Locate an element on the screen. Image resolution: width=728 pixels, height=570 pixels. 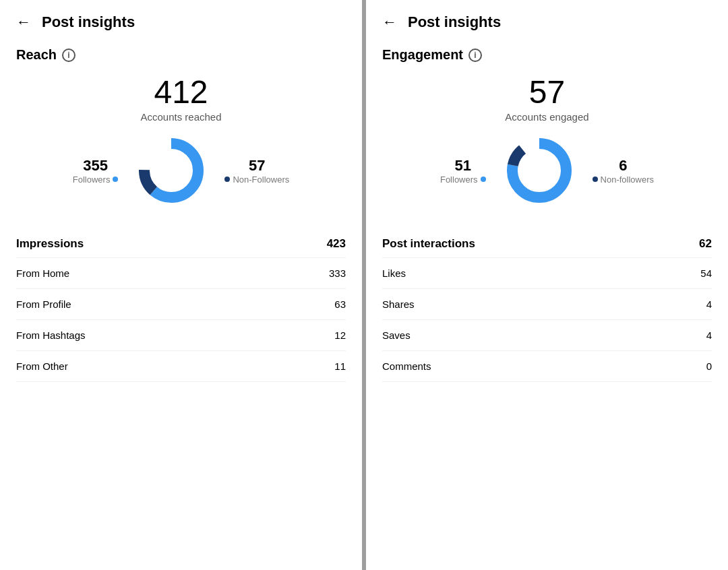
eng-non-followers-count: 6 is located at coordinates (623, 166).